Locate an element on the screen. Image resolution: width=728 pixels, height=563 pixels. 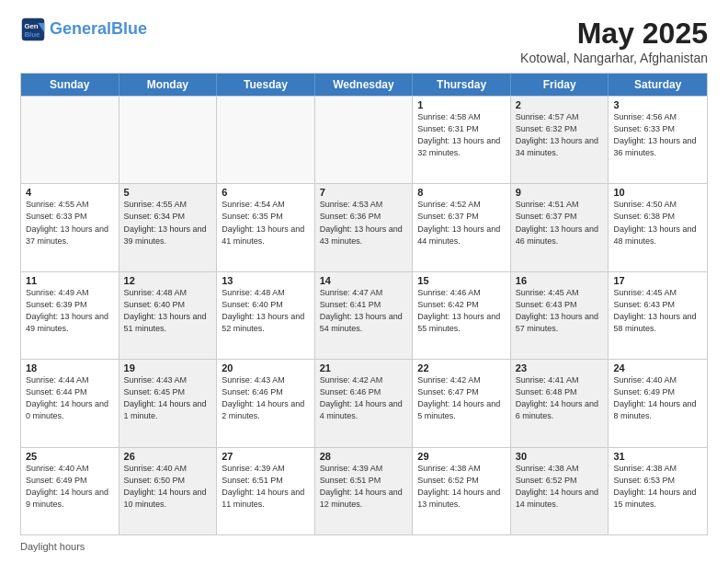
logo-text: GeneralBlue is located at coordinates (98, 29).